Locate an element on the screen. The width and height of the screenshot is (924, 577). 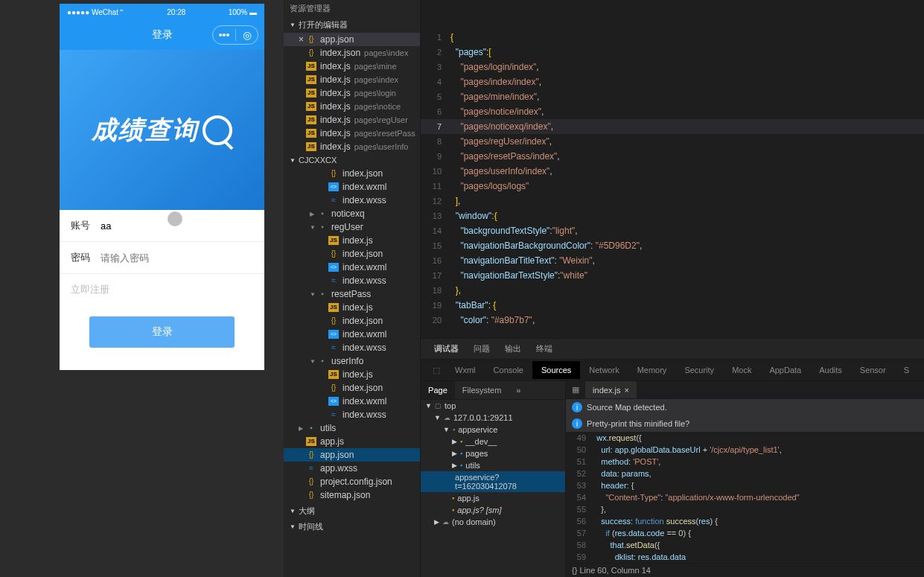
devtools-tab: Memory is located at coordinates (652, 370).